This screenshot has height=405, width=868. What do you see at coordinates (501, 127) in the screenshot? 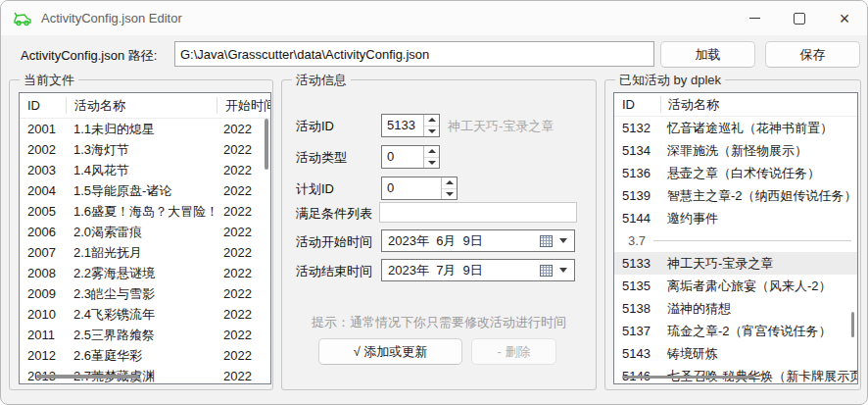
I see `activity-name-hint: 神工天巧-宝录之章` at bounding box center [501, 127].